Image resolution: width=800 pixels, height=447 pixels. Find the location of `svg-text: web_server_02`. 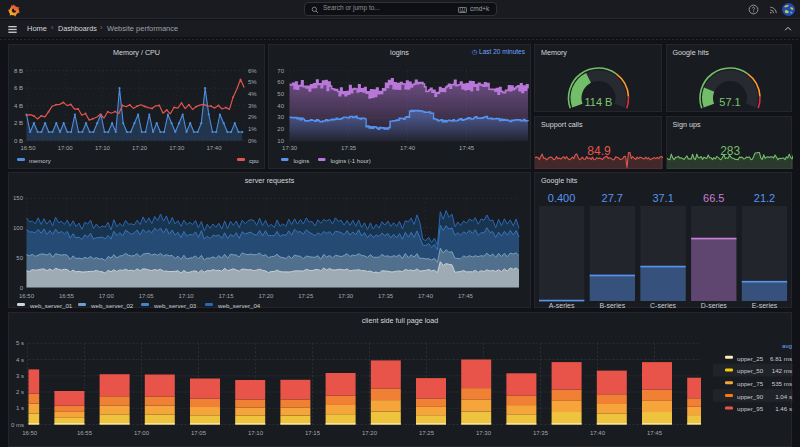

svg-text: web_server_02 is located at coordinates (112, 306).